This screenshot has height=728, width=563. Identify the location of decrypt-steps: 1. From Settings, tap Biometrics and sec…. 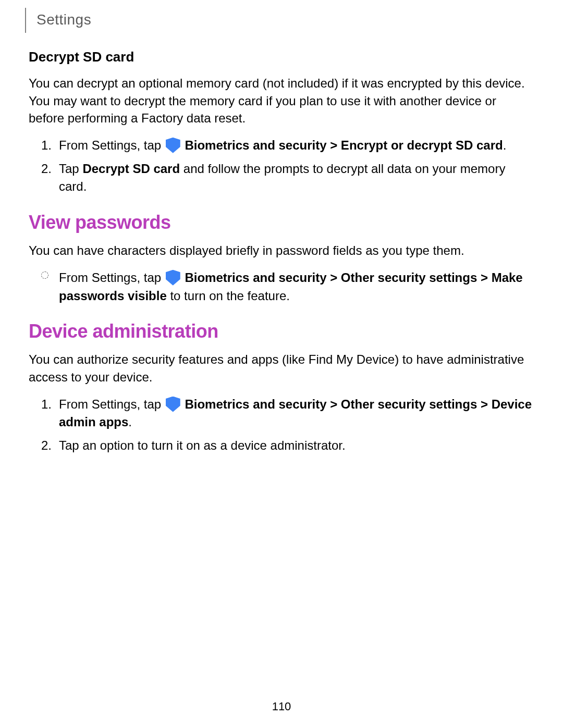
(282, 166).